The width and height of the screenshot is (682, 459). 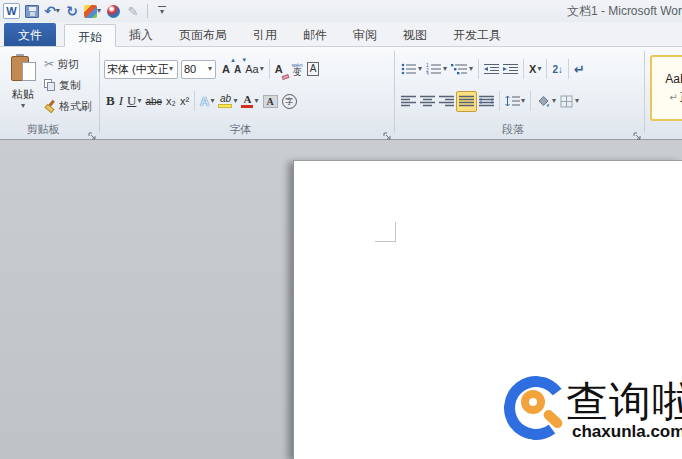 I want to click on font-name-dropdown-icon: ▾, so click(x=171, y=69).